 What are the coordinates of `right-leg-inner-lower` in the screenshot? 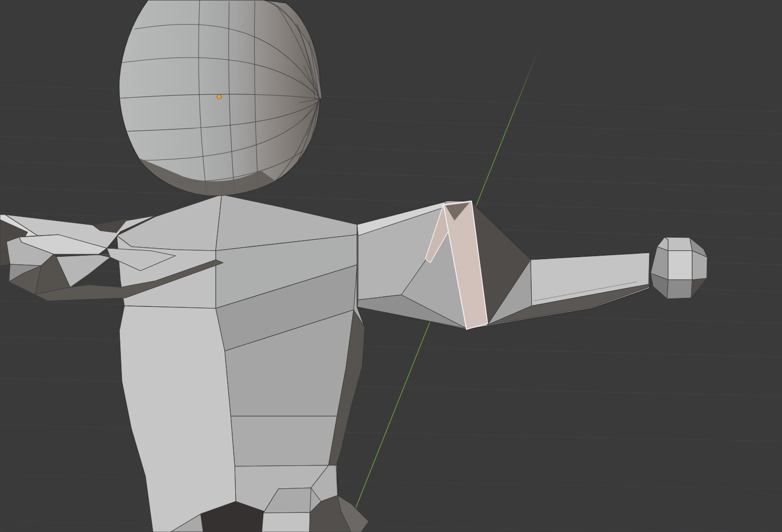 It's located at (286, 522).